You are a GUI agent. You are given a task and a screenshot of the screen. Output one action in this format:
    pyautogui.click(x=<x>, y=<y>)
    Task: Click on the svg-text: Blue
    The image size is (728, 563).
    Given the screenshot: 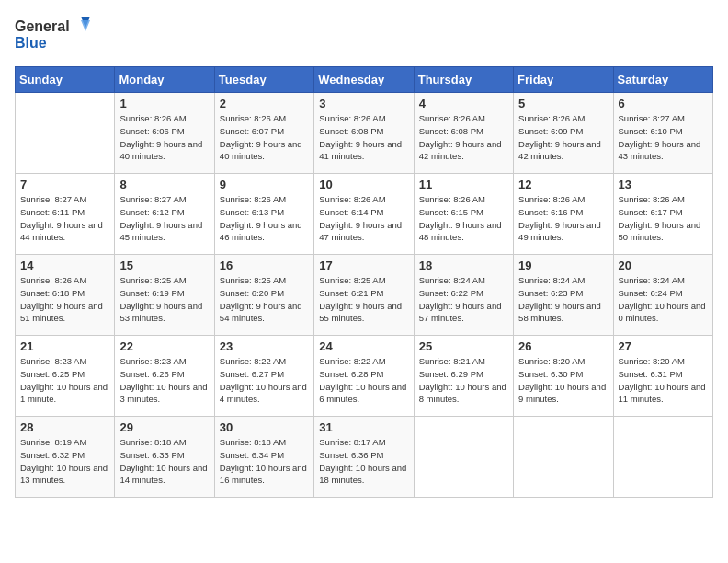 What is the action you would take?
    pyautogui.click(x=31, y=42)
    